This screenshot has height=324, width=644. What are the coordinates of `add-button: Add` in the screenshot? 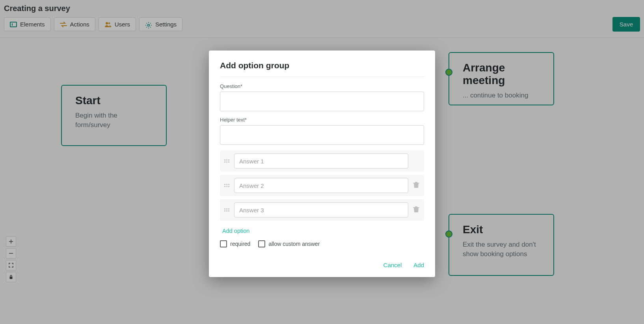 It's located at (419, 265).